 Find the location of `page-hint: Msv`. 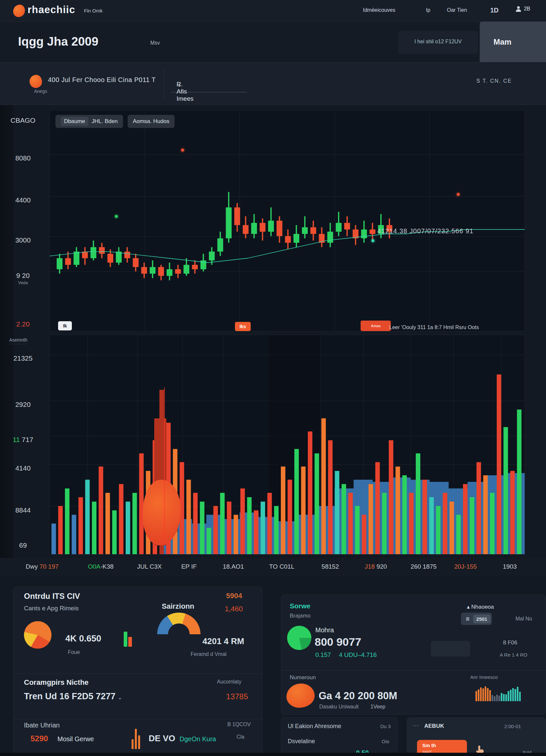

page-hint: Msv is located at coordinates (155, 43).